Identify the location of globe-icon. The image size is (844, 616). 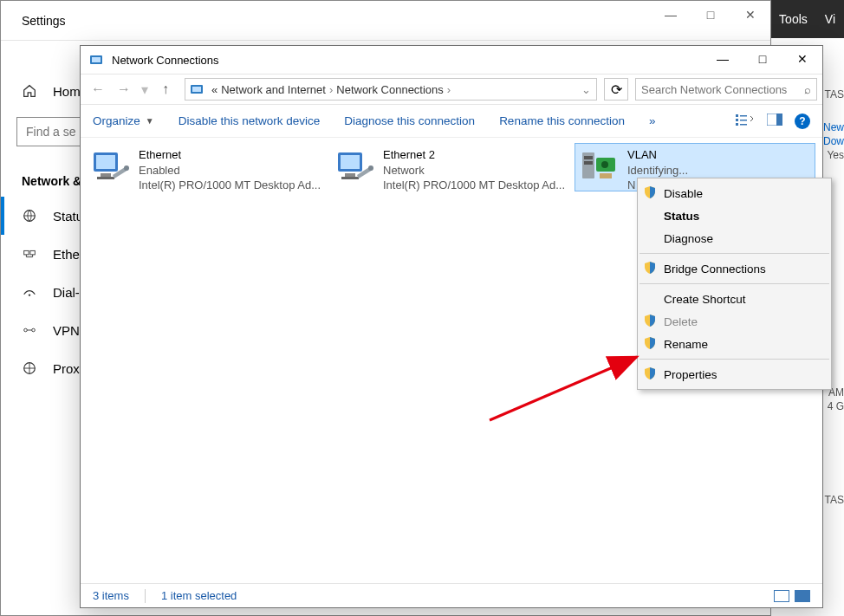
(29, 216).